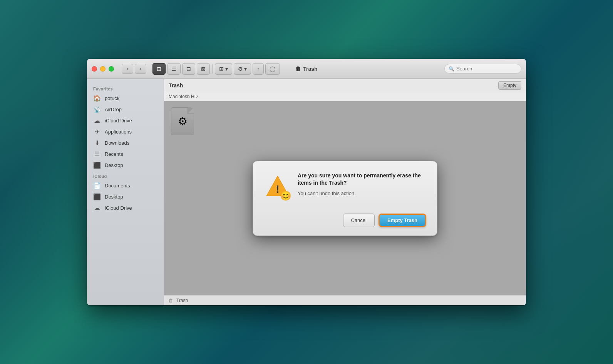 This screenshot has height=364, width=613. Describe the element at coordinates (126, 197) in the screenshot. I see `sidebar-item-desktop-icloud: ⬛ Desktop` at that location.